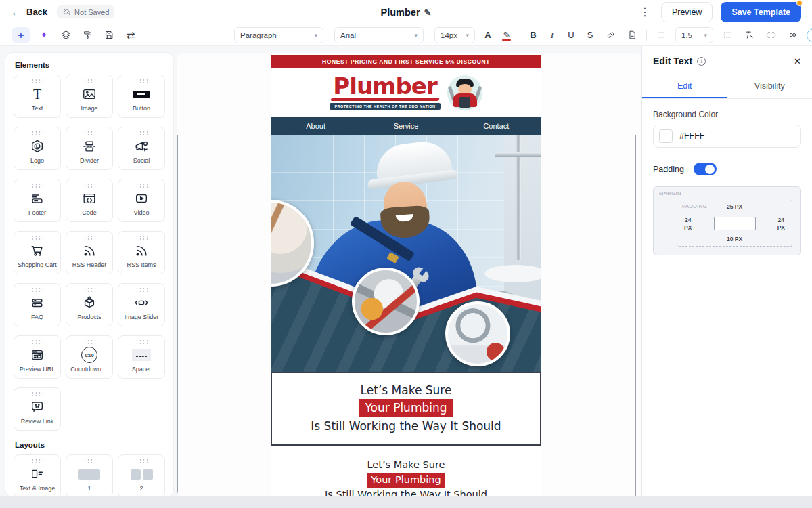 This screenshot has width=812, height=508. Describe the element at coordinates (44, 35) in the screenshot. I see `ai-sparkle-icon: ✦` at that location.